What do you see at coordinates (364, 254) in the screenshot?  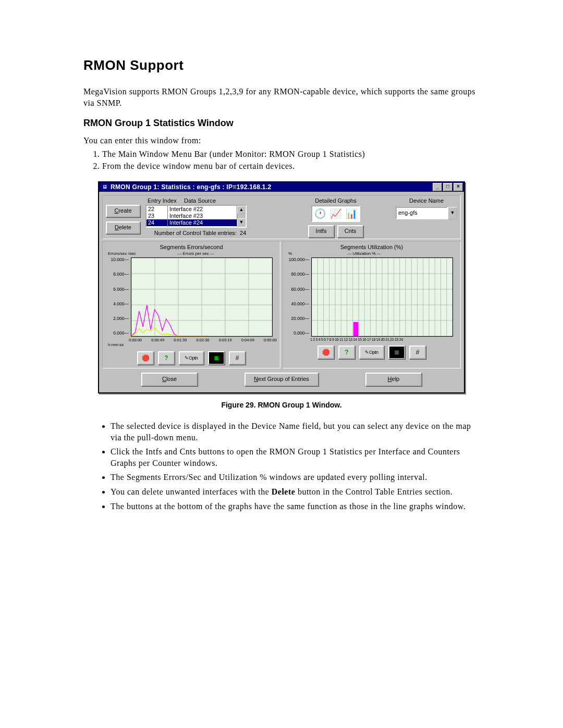 I see `utilization-axis-title: --- Utilization % ---` at bounding box center [364, 254].